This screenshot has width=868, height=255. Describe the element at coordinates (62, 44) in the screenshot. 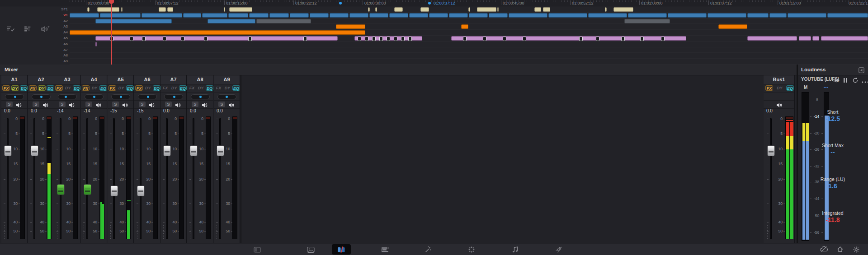

I see `track-label-a6: A6` at that location.